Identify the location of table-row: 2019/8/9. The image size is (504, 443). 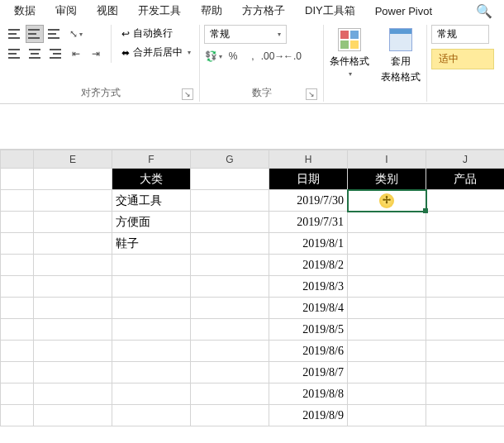
(253, 416).